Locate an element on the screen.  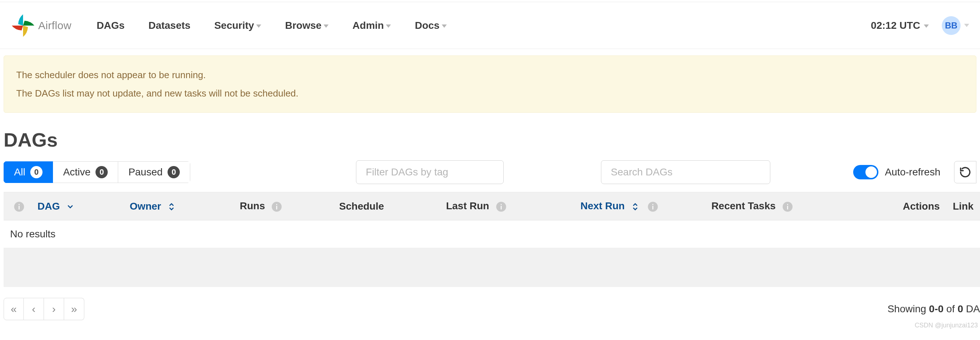
nav-item-admin: Admin is located at coordinates (372, 25).